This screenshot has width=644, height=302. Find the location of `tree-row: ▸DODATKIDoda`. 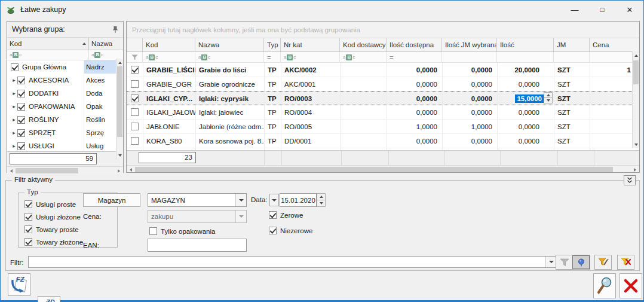

tree-row: ▸DODATKIDoda is located at coordinates (65, 93).